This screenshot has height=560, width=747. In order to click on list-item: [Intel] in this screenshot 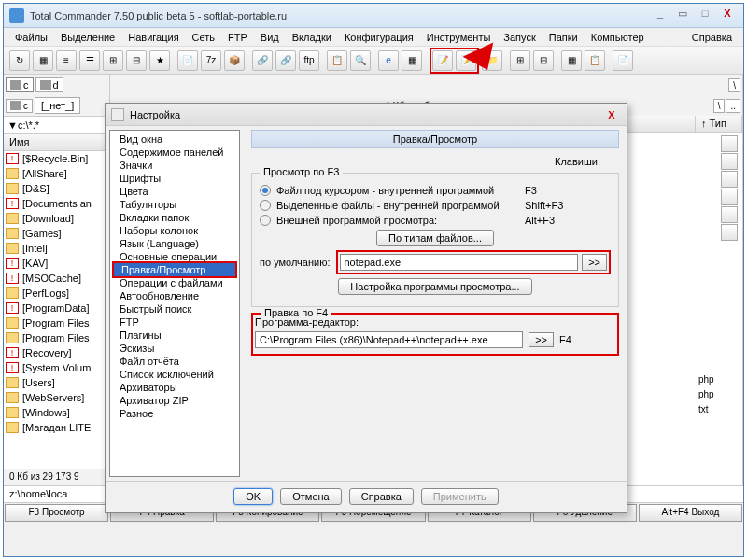, I will do `click(56, 248)`.